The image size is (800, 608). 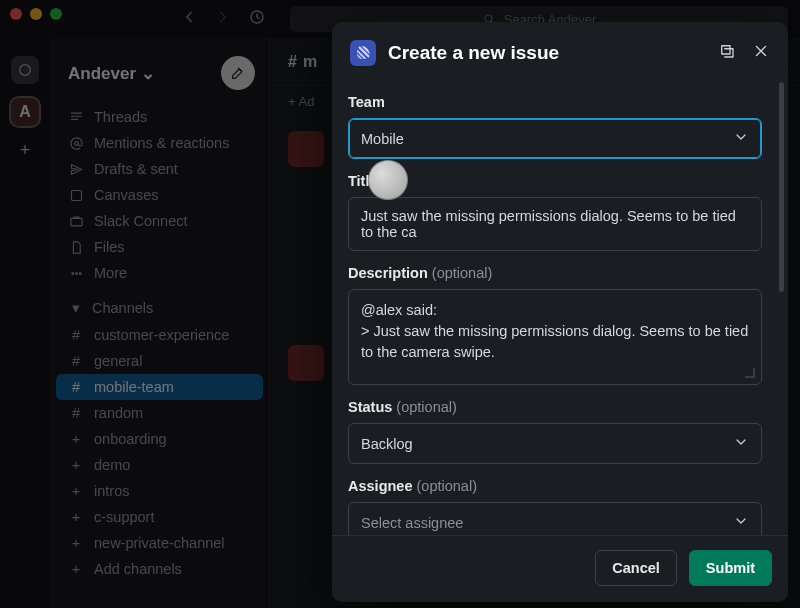 I want to click on description-value: @alex said: > Just saw the missing permi…, so click(x=556, y=331).